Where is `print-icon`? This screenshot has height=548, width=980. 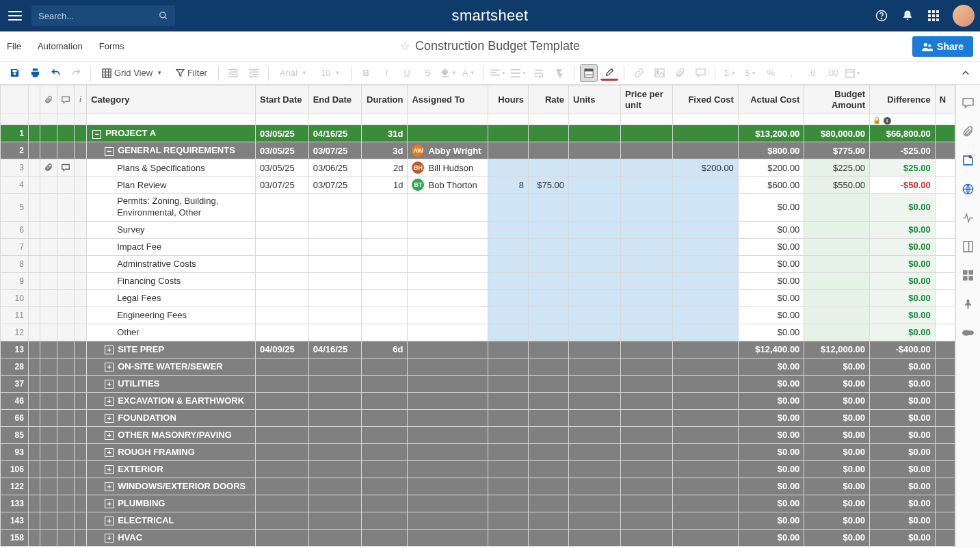 print-icon is located at coordinates (35, 73).